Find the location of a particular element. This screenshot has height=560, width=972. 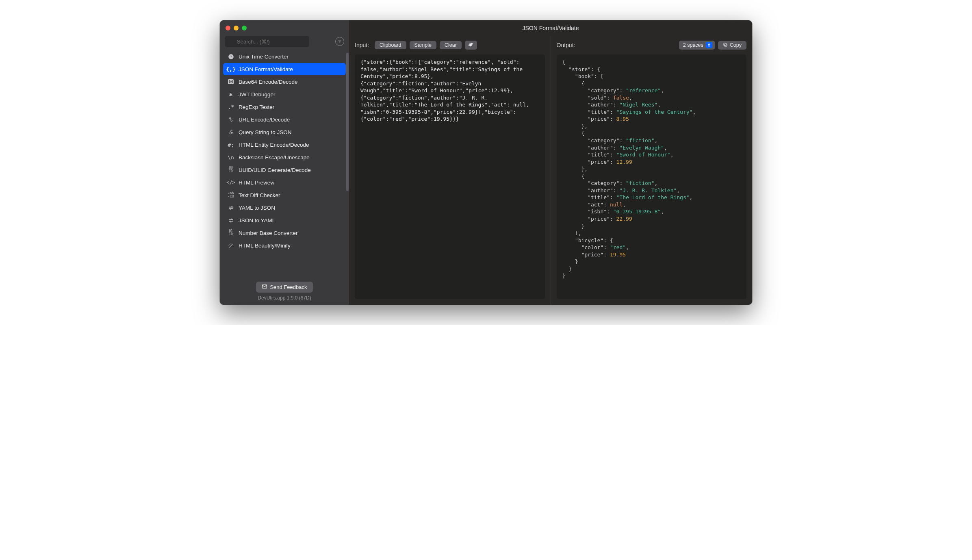

output-header: Output: 2 spaces ▲▼ Copy is located at coordinates (652, 45).